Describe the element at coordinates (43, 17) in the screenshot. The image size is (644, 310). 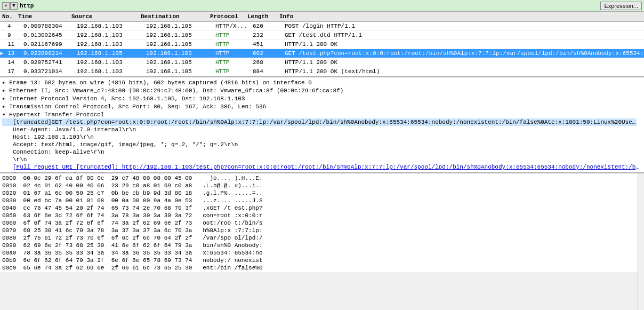
I see `col-header-time: Time` at that location.